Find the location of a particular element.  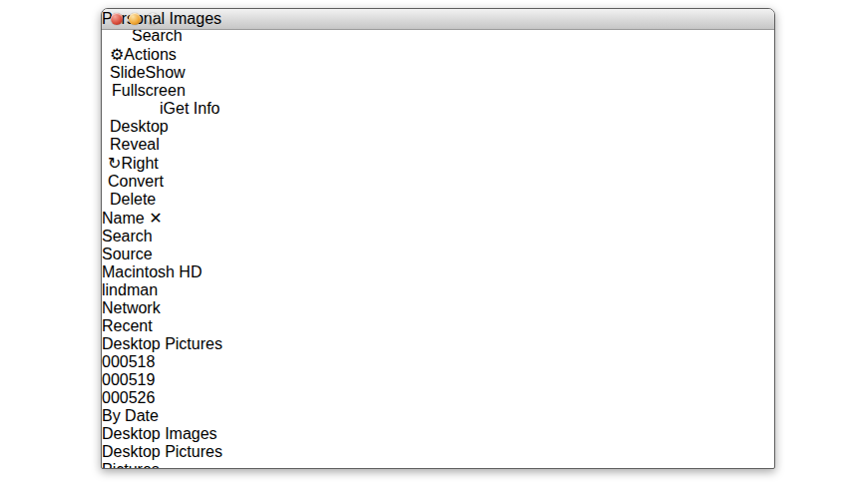

reveal-button: Reveal is located at coordinates (442, 145).